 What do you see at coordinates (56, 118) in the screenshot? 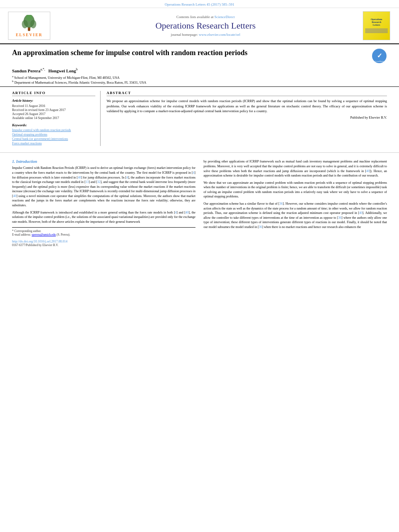
I see `article-info-col: ARTICLE INFO Article history: Received 1…` at bounding box center [56, 118].